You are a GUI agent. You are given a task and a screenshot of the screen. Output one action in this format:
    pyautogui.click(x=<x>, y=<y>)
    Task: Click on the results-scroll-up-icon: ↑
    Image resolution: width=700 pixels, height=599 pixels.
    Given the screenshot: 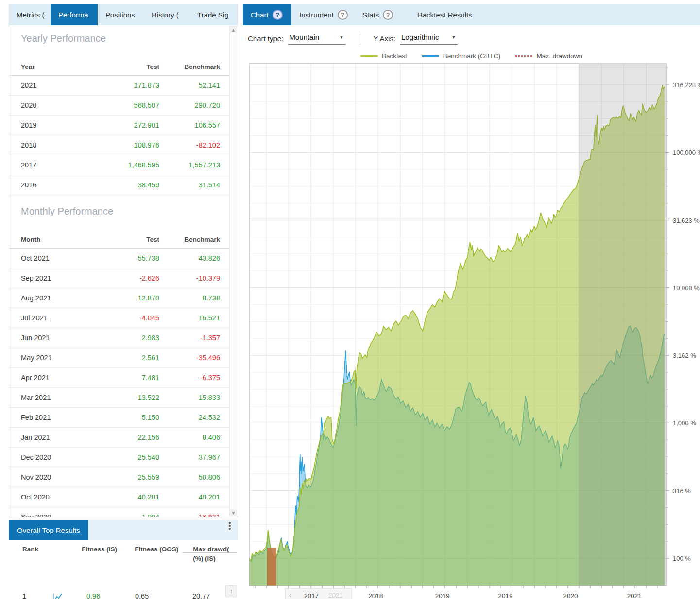 What is the action you would take?
    pyautogui.click(x=231, y=591)
    